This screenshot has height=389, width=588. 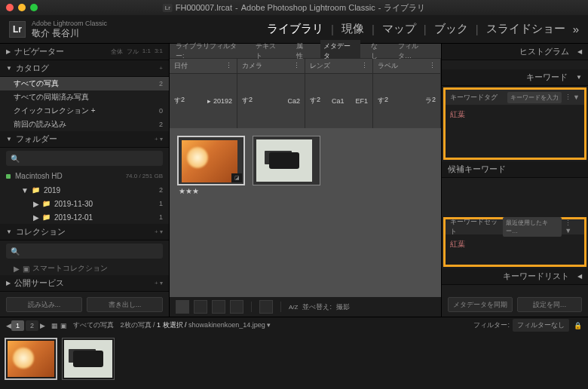 I want to click on keyword-tag-label: キーワードタグ, so click(x=473, y=98).